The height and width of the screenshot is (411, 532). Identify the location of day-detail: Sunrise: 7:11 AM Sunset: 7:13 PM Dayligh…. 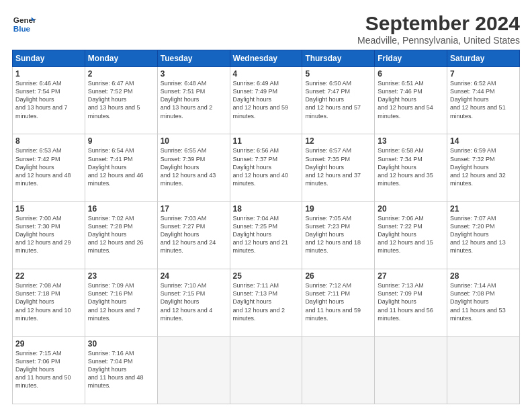
(266, 302).